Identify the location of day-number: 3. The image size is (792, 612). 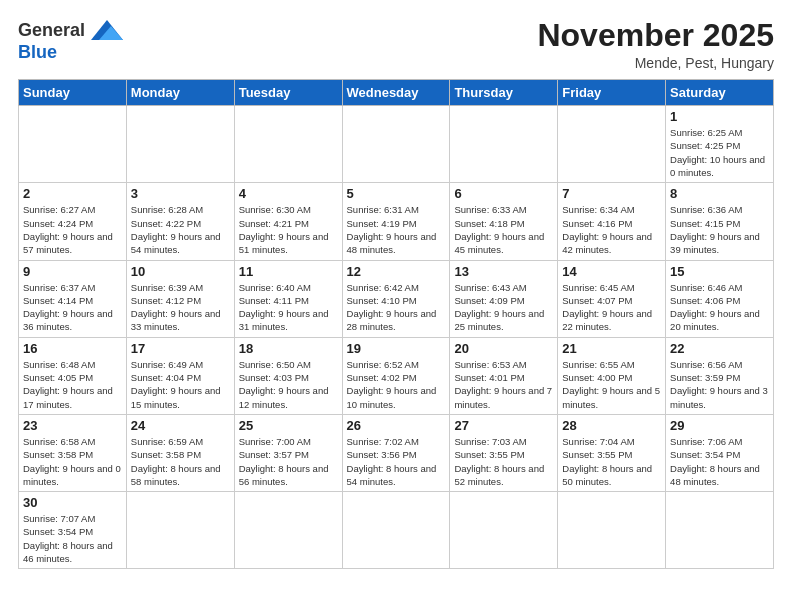
(180, 194).